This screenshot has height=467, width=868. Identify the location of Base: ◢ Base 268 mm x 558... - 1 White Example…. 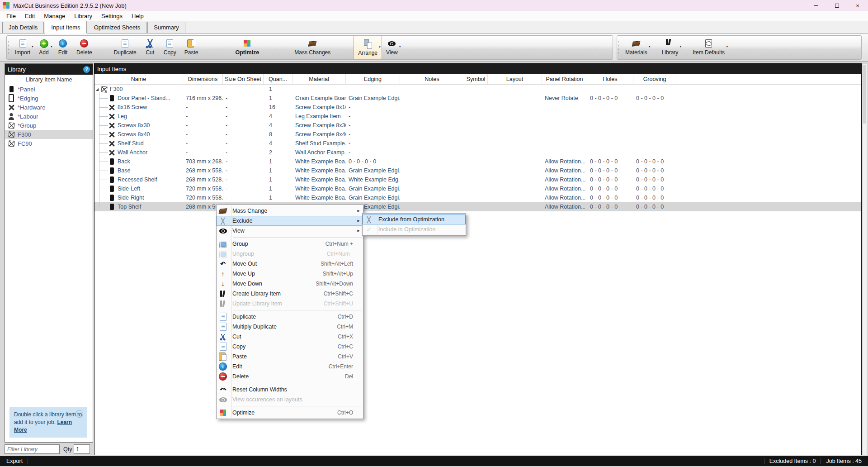
(478, 171).